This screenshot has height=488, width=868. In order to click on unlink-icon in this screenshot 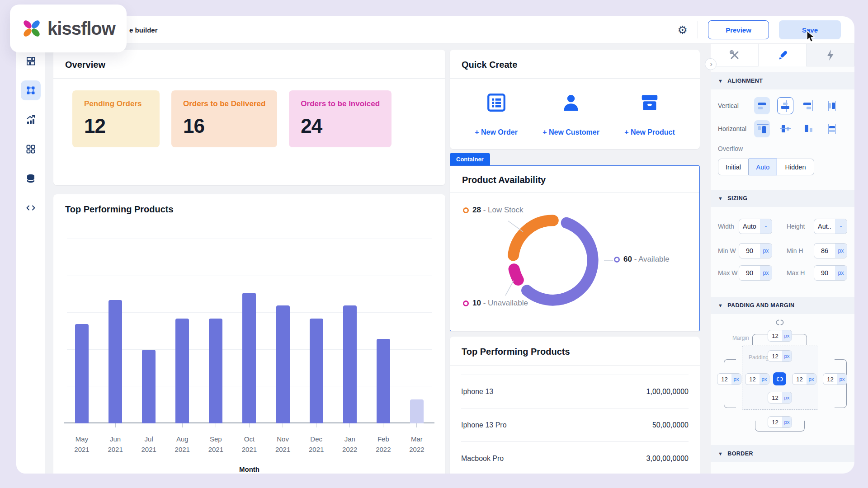, I will do `click(780, 323)`.